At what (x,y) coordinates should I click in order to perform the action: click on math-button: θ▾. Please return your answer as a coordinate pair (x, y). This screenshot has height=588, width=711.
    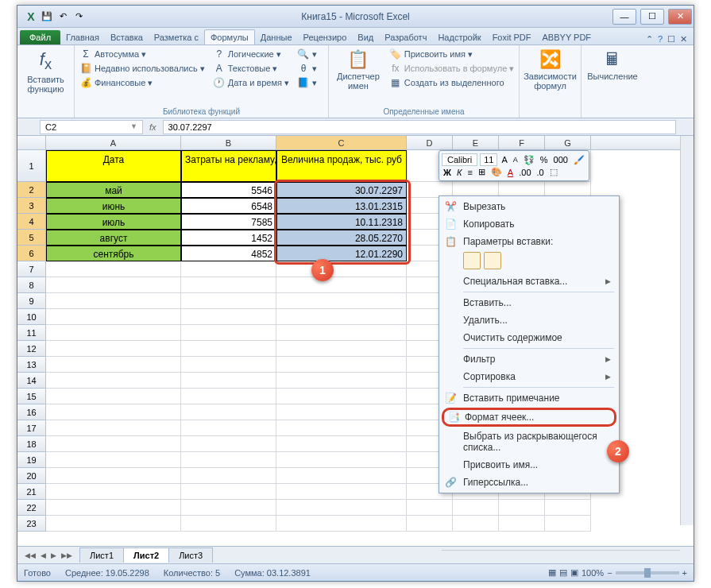
    Looking at the image, I should click on (307, 68).